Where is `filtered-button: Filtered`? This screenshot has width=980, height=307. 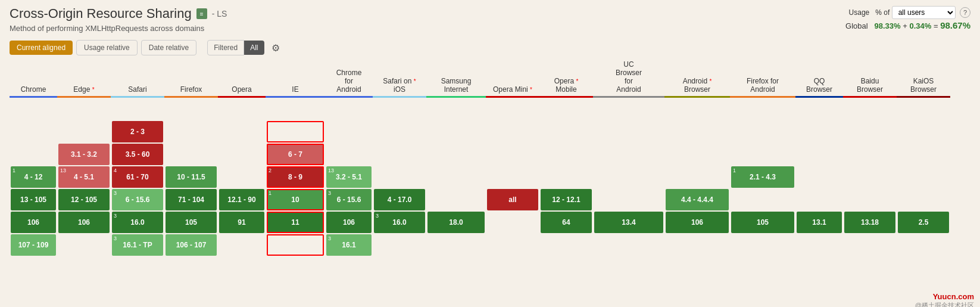
filtered-button: Filtered is located at coordinates (226, 48).